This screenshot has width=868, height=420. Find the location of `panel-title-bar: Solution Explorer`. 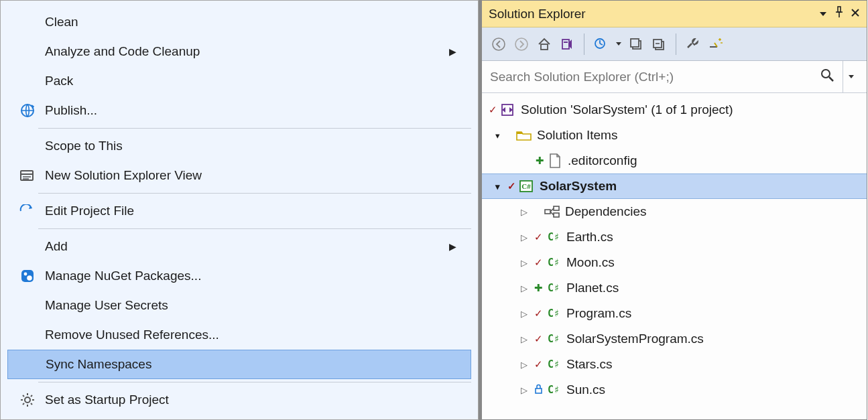

panel-title-bar: Solution Explorer is located at coordinates (674, 14).